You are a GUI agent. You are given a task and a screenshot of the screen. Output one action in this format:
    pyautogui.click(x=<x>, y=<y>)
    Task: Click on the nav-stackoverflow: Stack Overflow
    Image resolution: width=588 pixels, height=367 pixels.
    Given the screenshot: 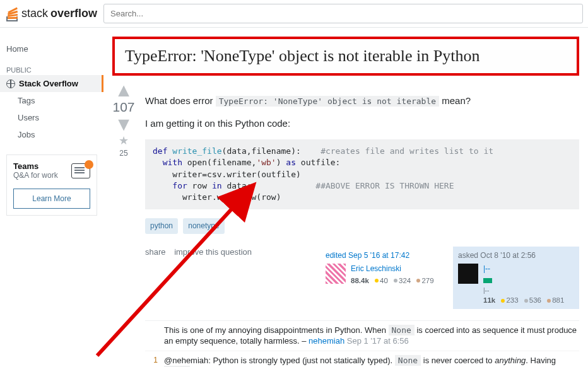 What is the action you would take?
    pyautogui.click(x=52, y=83)
    